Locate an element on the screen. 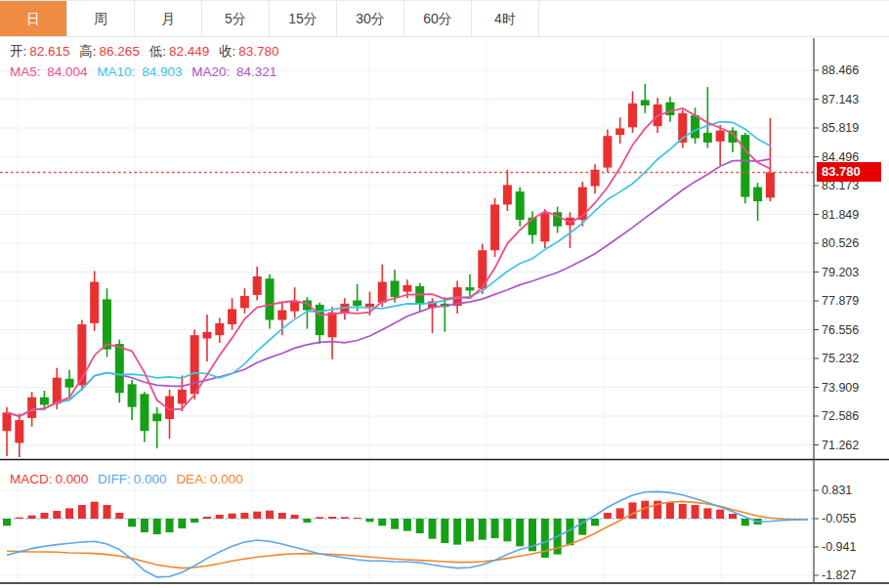  open-label: 开: is located at coordinates (18, 51).